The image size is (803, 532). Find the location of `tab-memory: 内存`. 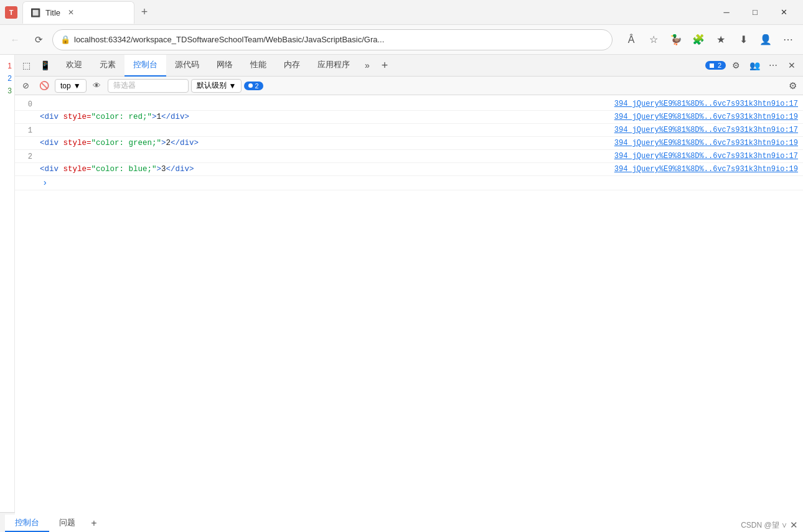

tab-memory: 内存 is located at coordinates (292, 66).